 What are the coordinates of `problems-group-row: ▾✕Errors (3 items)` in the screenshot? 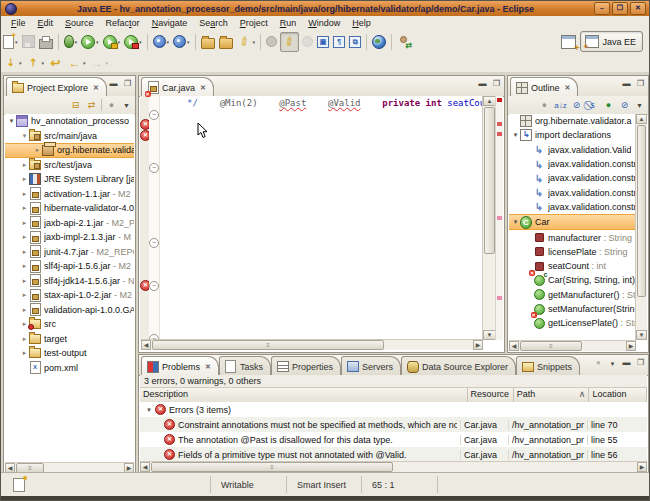 It's located at (394, 410).